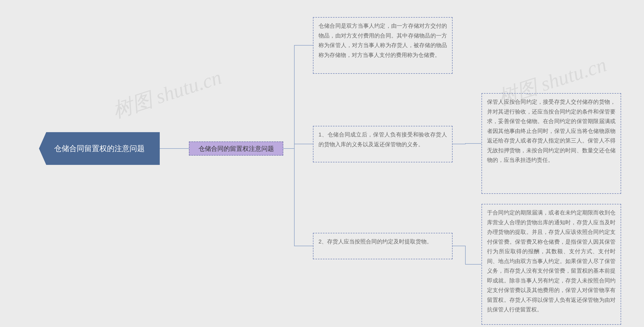 The image size is (644, 327). I want to click on leaf-intro: 仓储合同是双方当事人约定，由一方存储对方交付的物品，由对方支付费用的合同。其中存…, so click(383, 45).